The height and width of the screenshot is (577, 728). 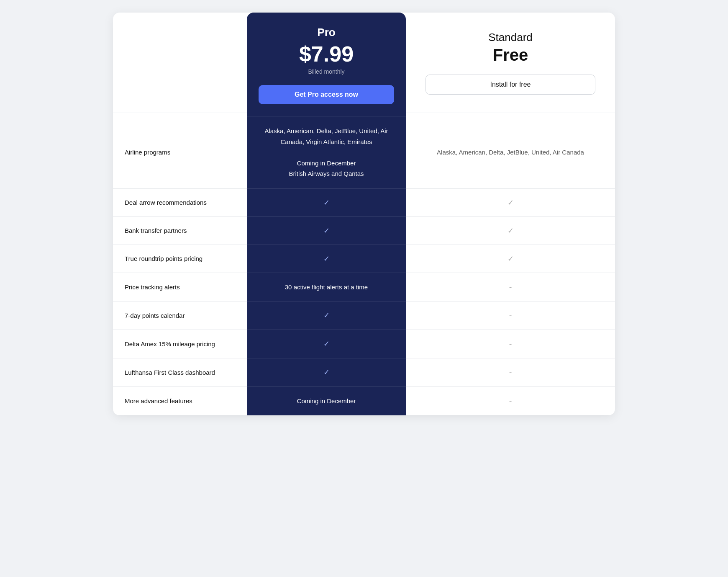 What do you see at coordinates (364, 316) in the screenshot?
I see `seven-day-calendar-row: 7-day points calendar ✓ -` at bounding box center [364, 316].